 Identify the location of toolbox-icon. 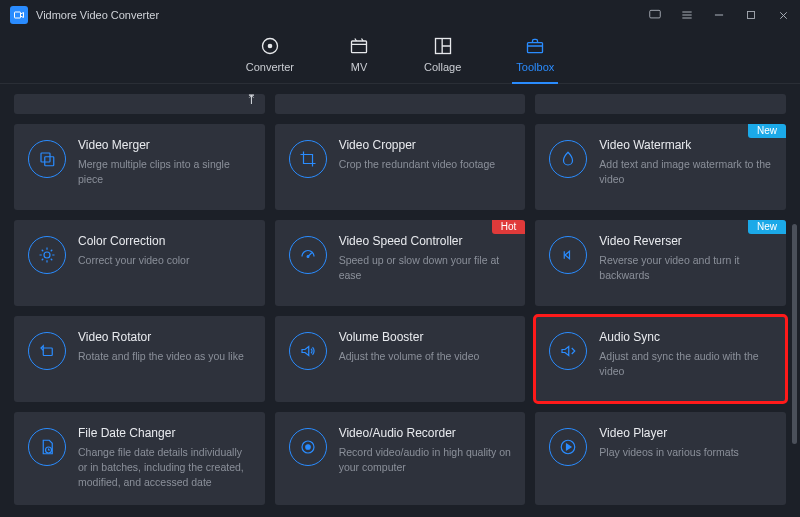
(535, 46).